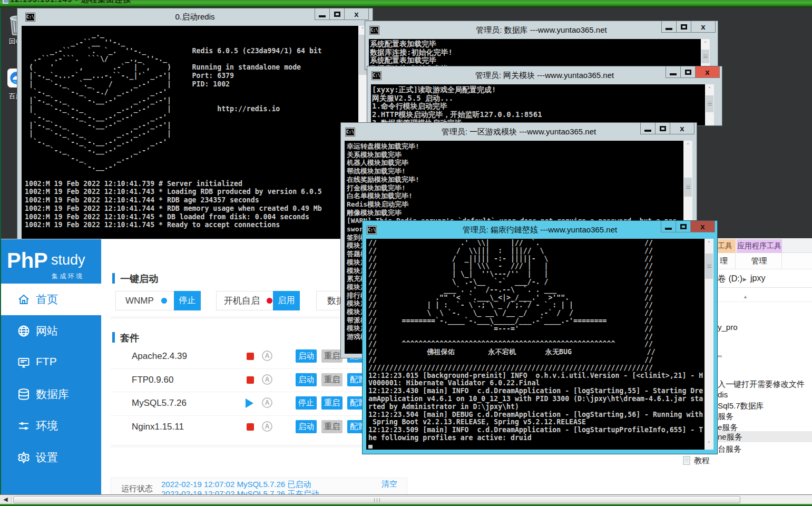  What do you see at coordinates (542, 45) in the screenshot?
I see `window-db-console: C:\ 管理员: 数据库 ---www.yuntao365.net x 系统配置…` at bounding box center [542, 45].